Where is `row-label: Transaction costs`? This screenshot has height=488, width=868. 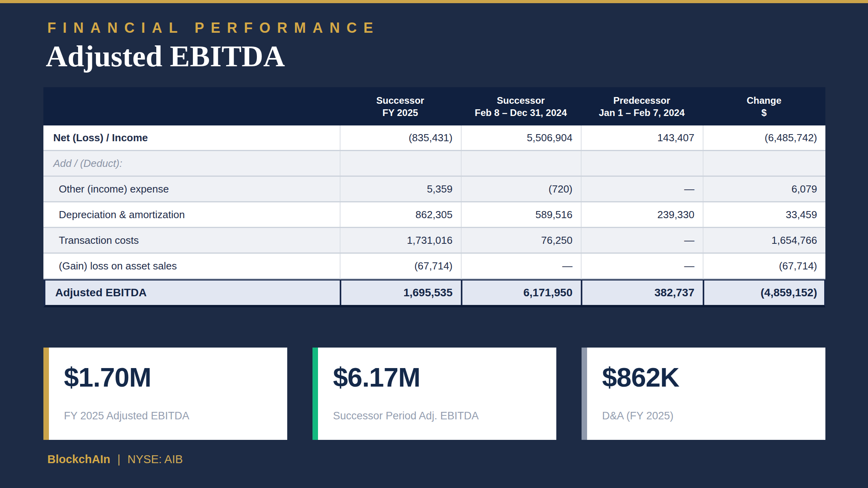 row-label: Transaction costs is located at coordinates (192, 240).